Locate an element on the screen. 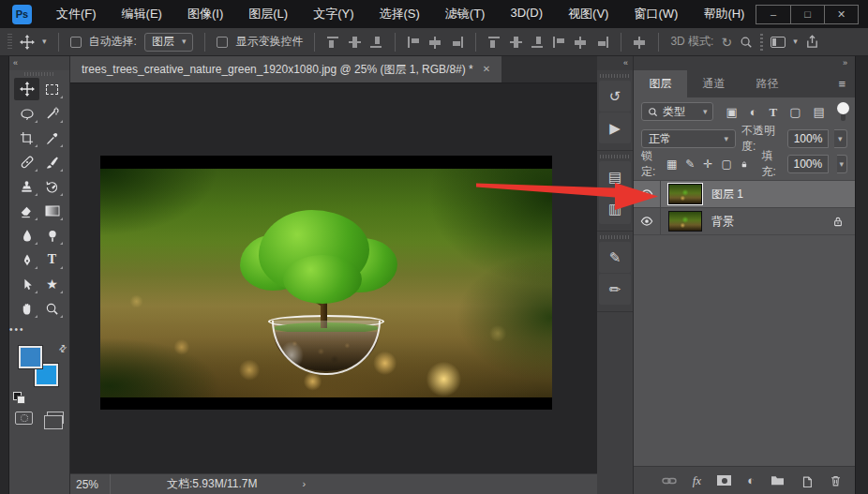 This screenshot has height=494, width=868. blend-mode-dropdown: 正常 ▾ is located at coordinates (688, 139).